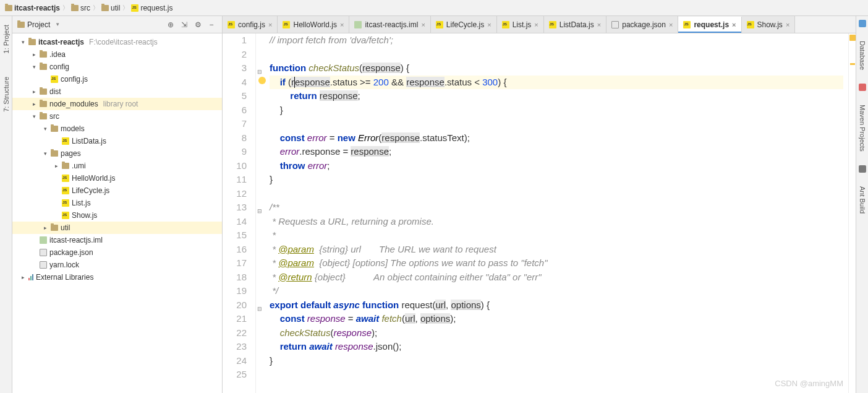 The width and height of the screenshot is (868, 393). What do you see at coordinates (862, 56) in the screenshot?
I see `tool-window-tab: Database` at bounding box center [862, 56].